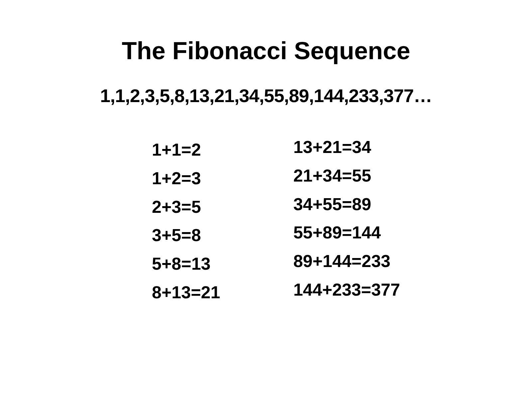  Describe the element at coordinates (346, 233) in the screenshot. I see `equation-item: 55+89=144` at that location.